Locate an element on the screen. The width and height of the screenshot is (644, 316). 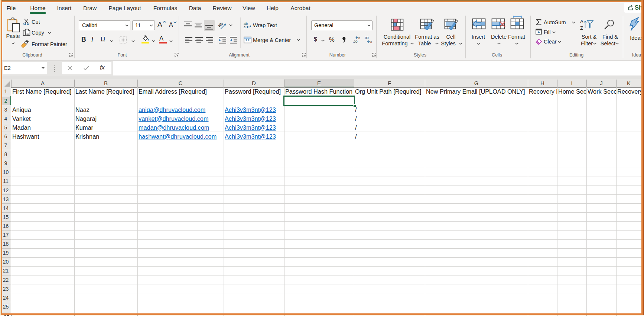
svg-text: c is located at coordinates (244, 27).